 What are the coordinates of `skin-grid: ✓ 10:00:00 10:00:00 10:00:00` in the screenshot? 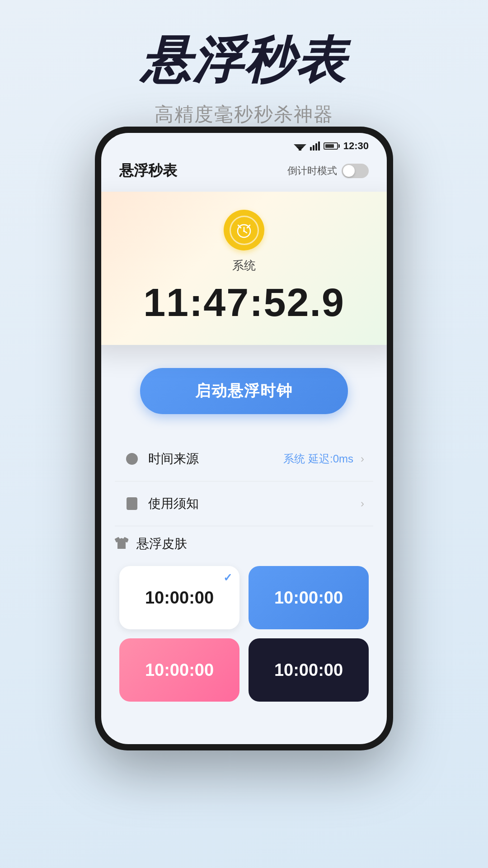 It's located at (244, 634).